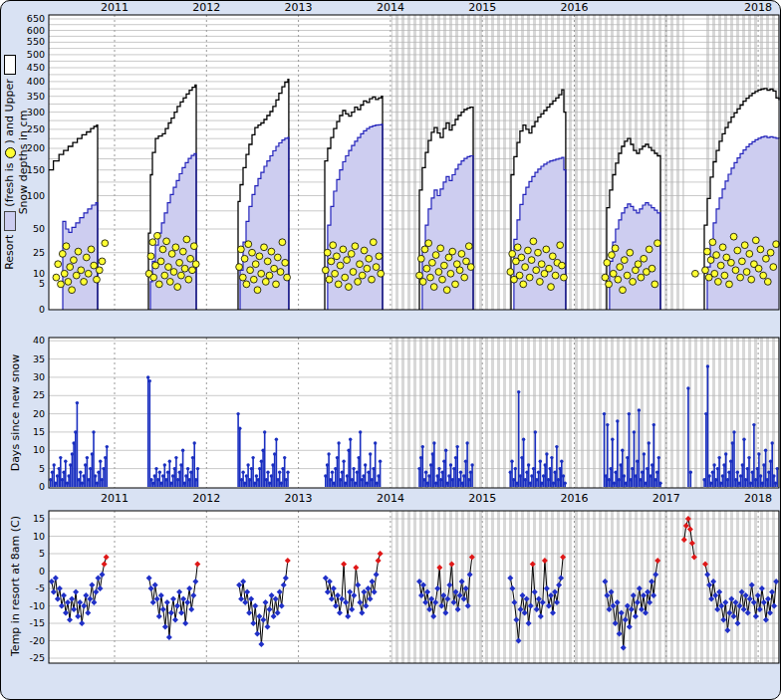 The image size is (781, 700). Describe the element at coordinates (39, 358) in the screenshot. I see `svg-text: 35` at that location.